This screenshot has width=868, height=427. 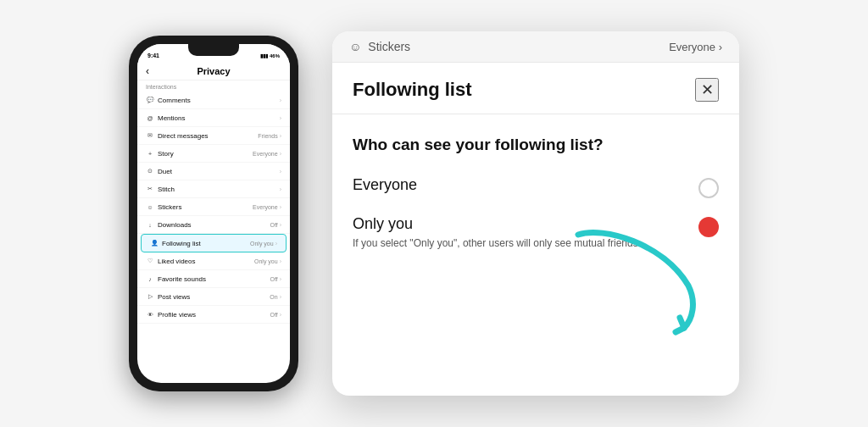 I want to click on settings-item-profile-views: 👁 Profile views Off ›, so click(x=214, y=315).